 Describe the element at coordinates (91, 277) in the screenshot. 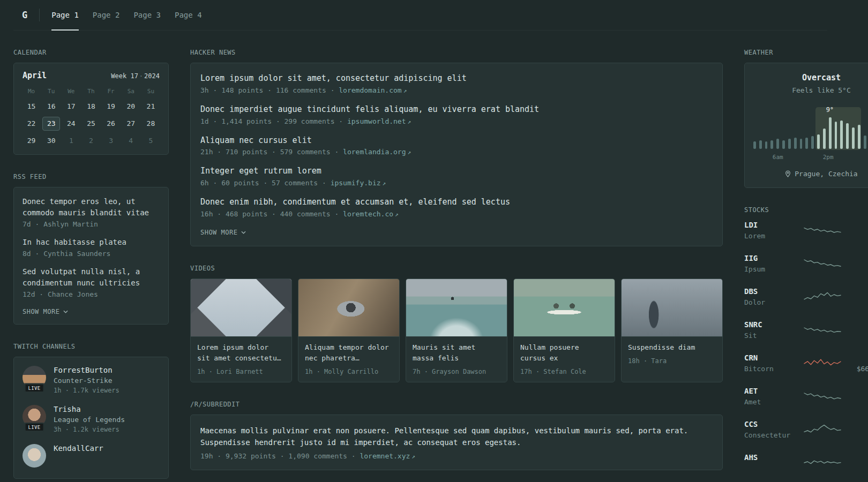

I see `rss-item-title: Sed volutpat nulla nisl, a condimentum n…` at that location.